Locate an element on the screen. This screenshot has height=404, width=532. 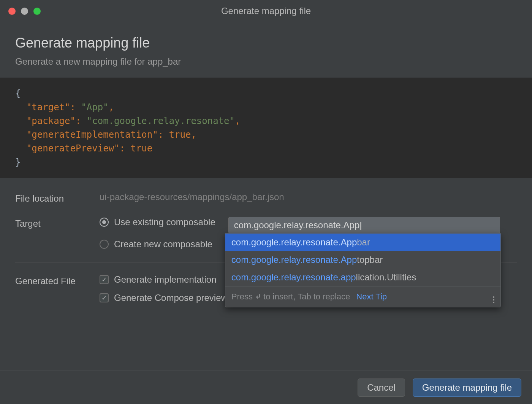
row-target: Target Use existing composable Create ne… is located at coordinates (266, 233).